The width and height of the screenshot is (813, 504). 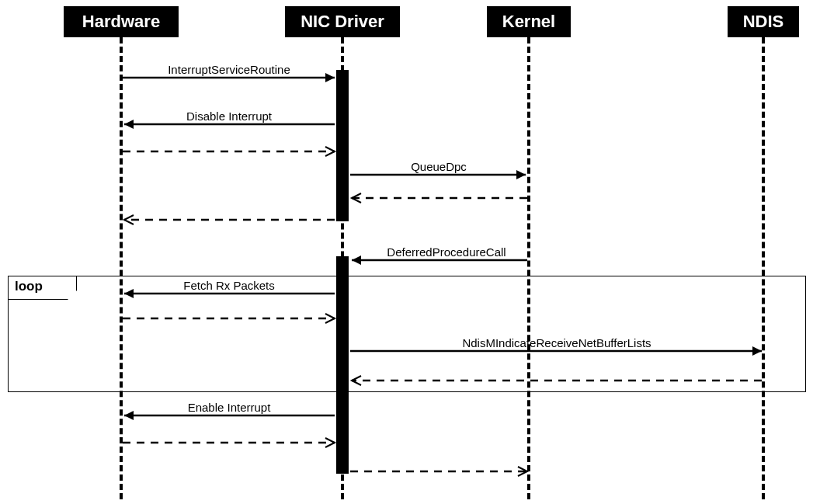 I want to click on participant-ndis-label: NDIS, so click(x=764, y=22).